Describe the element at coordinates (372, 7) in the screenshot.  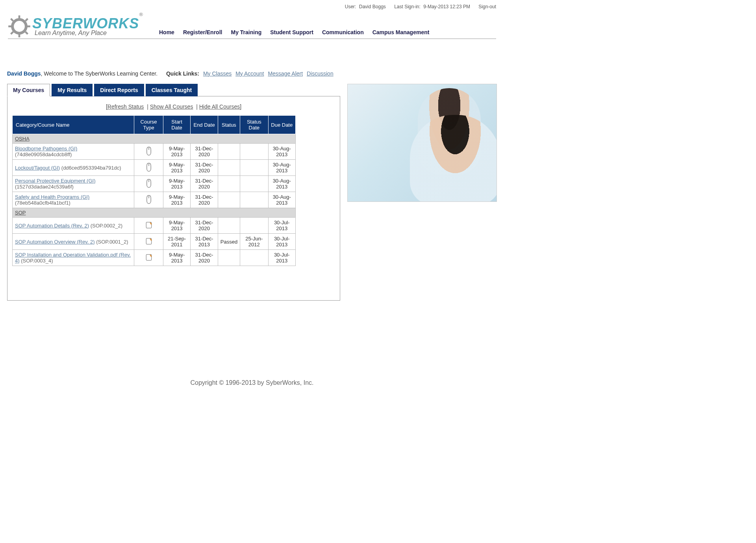
I see `user-name: David Boggs` at that location.